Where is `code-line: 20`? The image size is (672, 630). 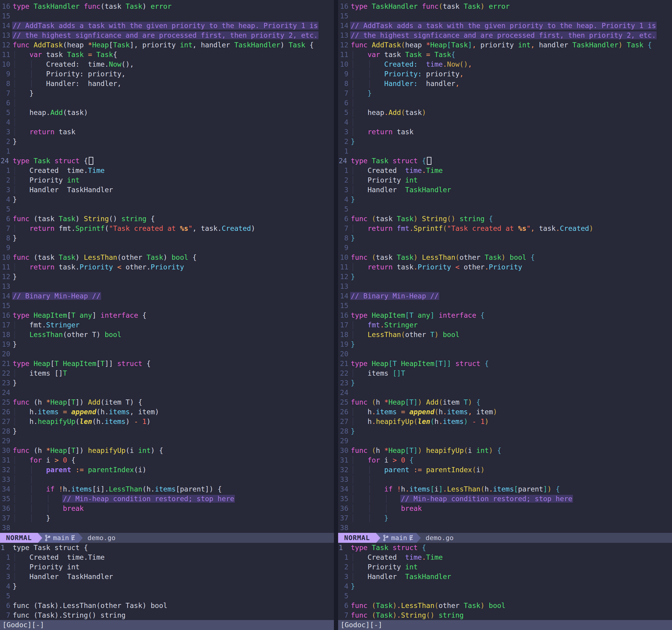 code-line: 20 is located at coordinates (505, 354).